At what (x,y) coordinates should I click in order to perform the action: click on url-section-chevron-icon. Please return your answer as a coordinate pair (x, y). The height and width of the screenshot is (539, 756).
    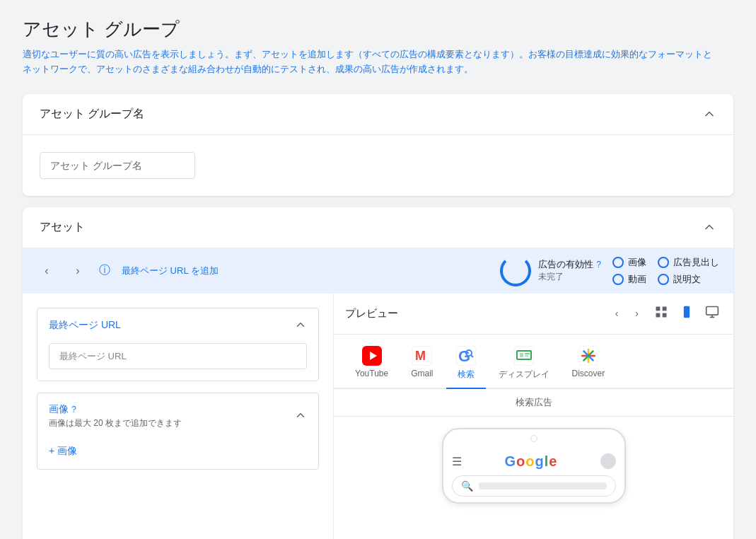
    Looking at the image, I should click on (301, 325).